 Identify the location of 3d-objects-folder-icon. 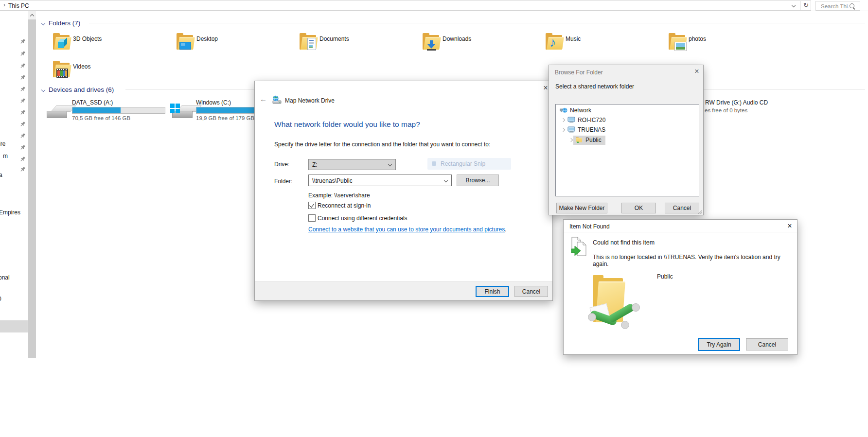
(61, 42).